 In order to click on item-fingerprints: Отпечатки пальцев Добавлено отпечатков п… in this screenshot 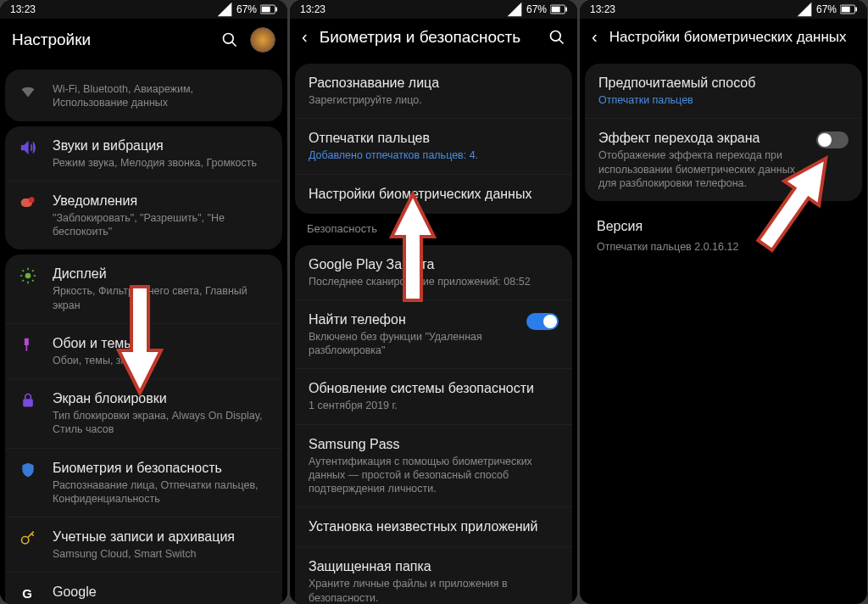, I will do `click(434, 146)`.